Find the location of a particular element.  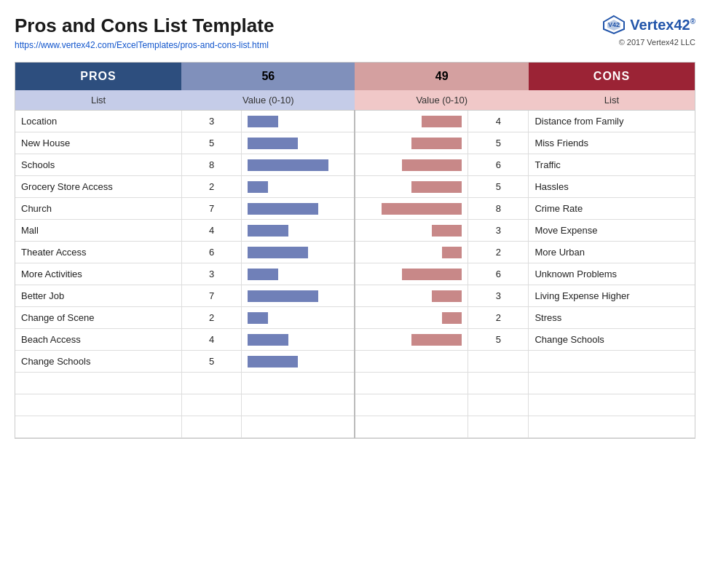

table-row: Grocery Store Access25Hassles is located at coordinates (355, 187).